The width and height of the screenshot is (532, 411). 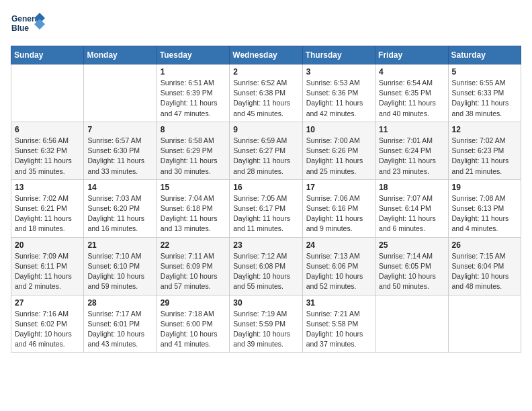 What do you see at coordinates (339, 303) in the screenshot?
I see `day-number: 31` at bounding box center [339, 303].